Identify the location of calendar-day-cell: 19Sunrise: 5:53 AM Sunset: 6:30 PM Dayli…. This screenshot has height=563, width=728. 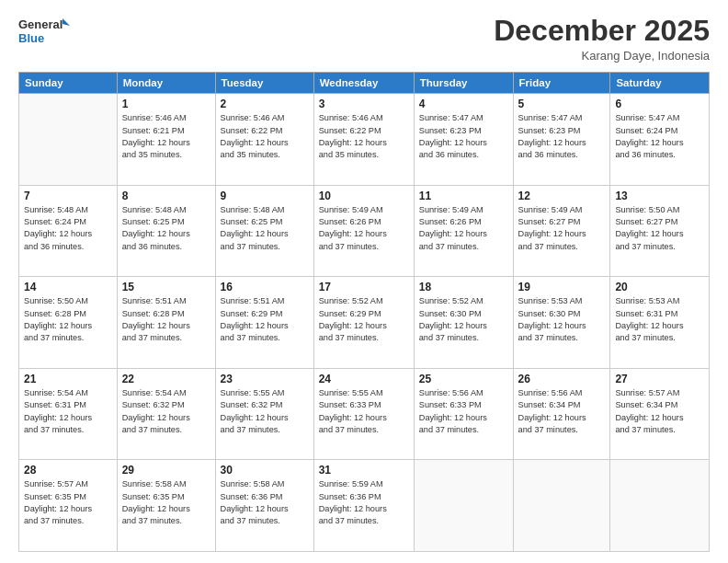
(562, 323).